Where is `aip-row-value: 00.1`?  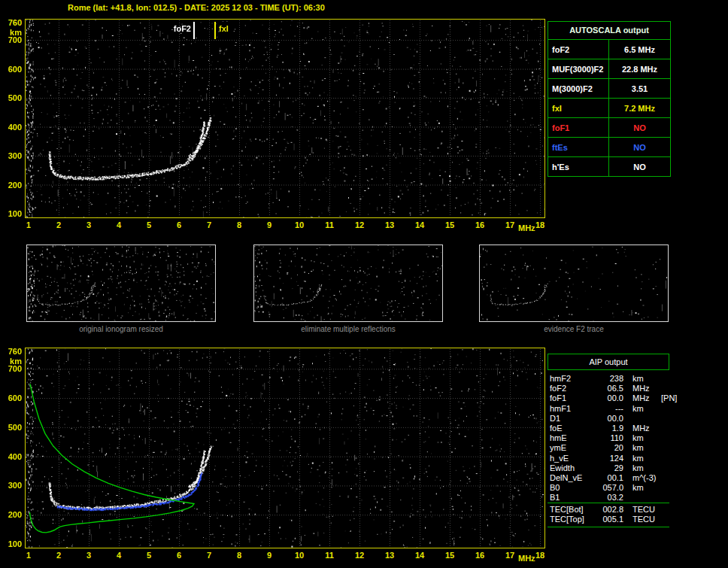 aip-row-value: 00.1 is located at coordinates (608, 478).